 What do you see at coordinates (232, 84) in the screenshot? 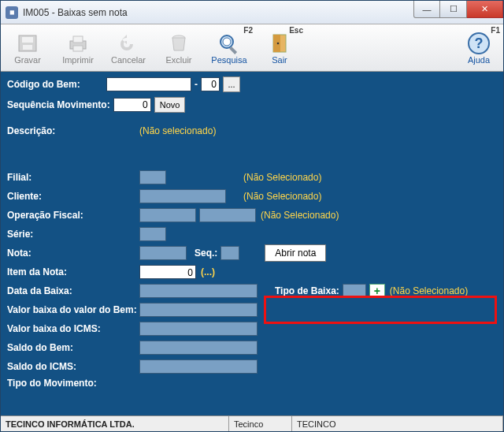
I see `codigo-bem-lookup-button: ...` at bounding box center [232, 84].